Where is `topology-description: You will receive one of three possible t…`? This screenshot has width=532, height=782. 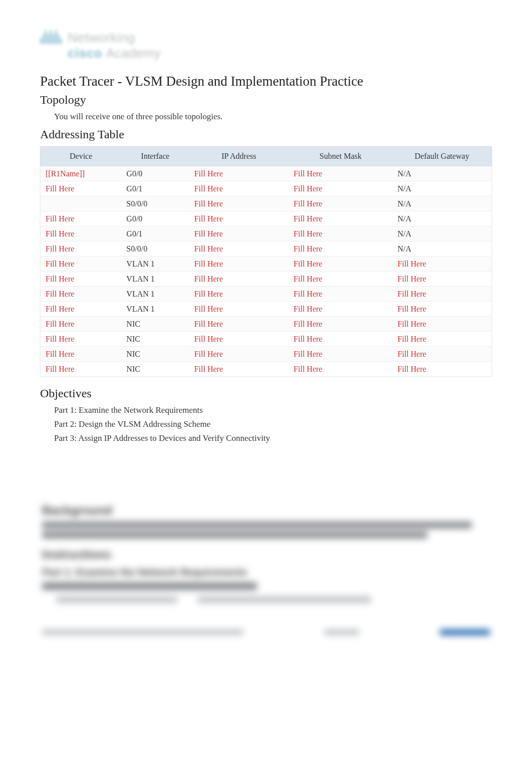 topology-description: You will receive one of three possible t… is located at coordinates (273, 117).